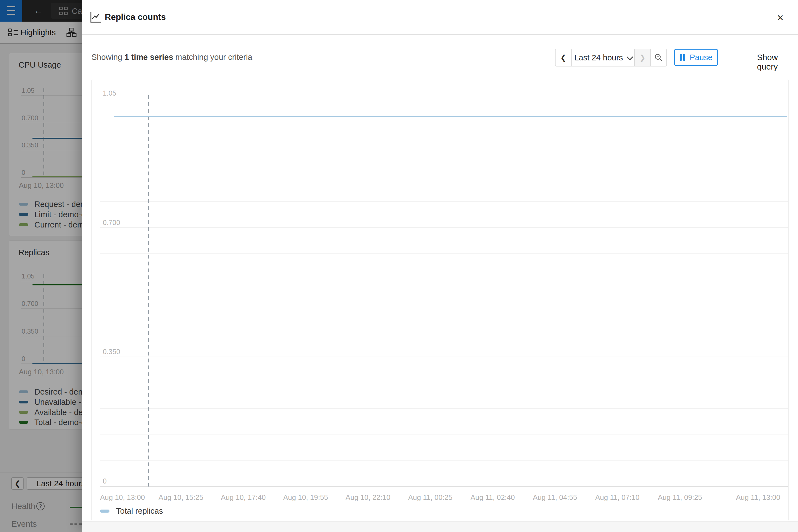 This screenshot has width=798, height=532. I want to click on close-icon: ✕, so click(780, 18).